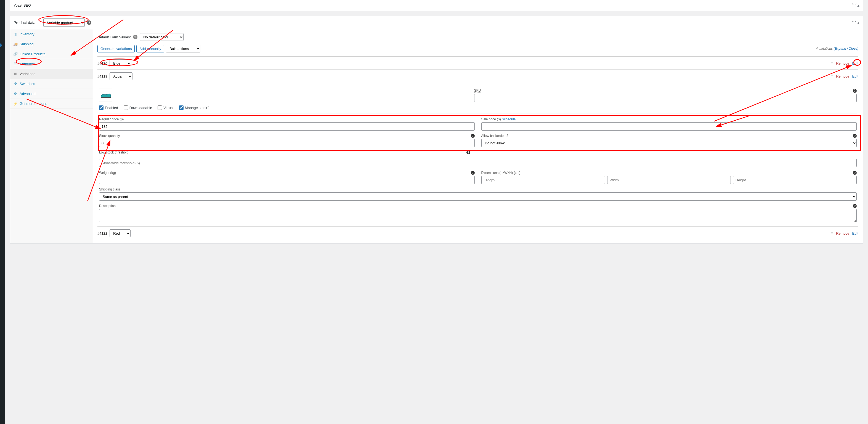  Describe the element at coordinates (495, 136) in the screenshot. I see `backorders-label: Allow backorders?` at that location.